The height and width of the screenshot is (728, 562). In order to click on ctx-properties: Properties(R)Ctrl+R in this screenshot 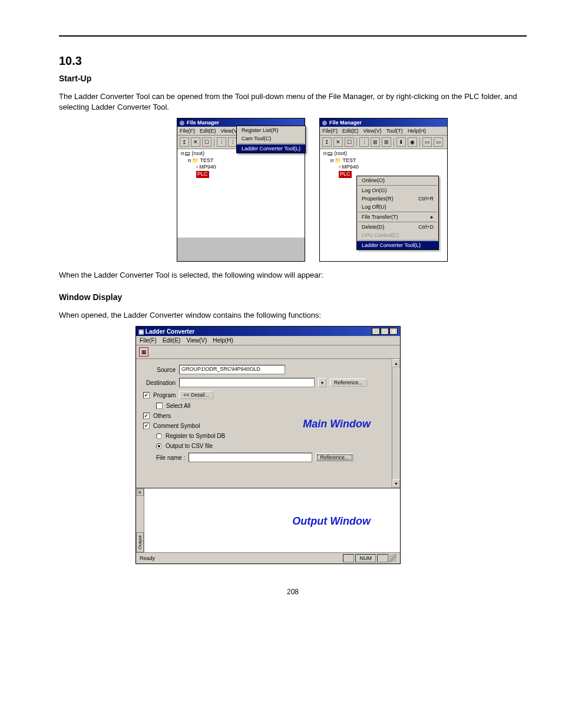, I will do `click(398, 199)`.